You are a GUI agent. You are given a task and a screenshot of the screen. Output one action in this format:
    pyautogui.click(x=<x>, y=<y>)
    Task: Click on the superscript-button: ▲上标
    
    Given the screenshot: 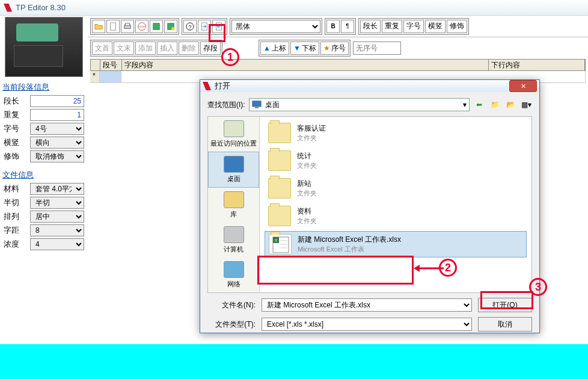 What is the action you would take?
    pyautogui.click(x=275, y=48)
    